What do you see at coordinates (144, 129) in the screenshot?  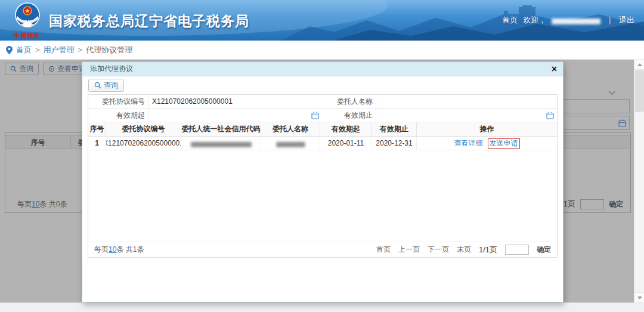 I see `header-agreement-no: 委托协议编号` at bounding box center [144, 129].